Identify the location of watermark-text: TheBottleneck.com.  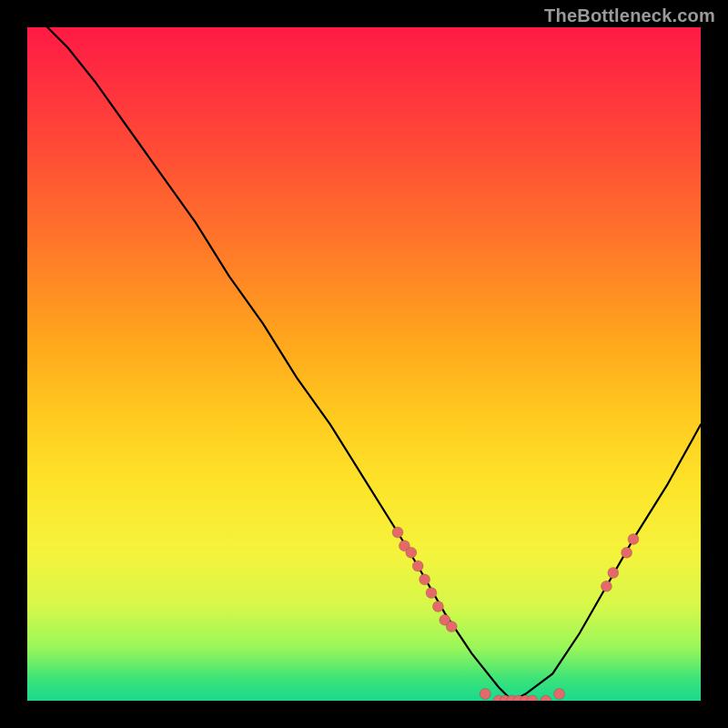
(630, 16).